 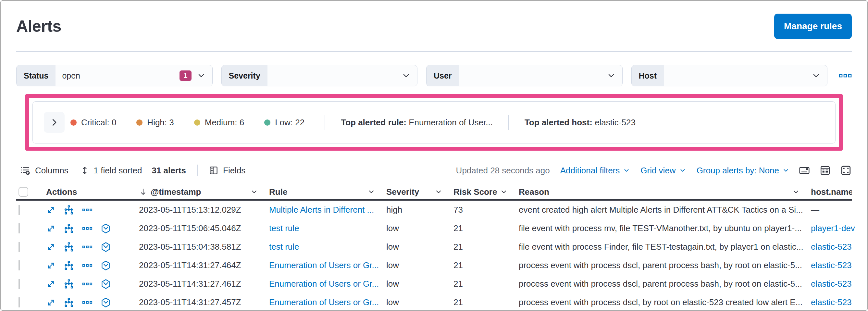 What do you see at coordinates (825, 170) in the screenshot?
I see `display-density-icon` at bounding box center [825, 170].